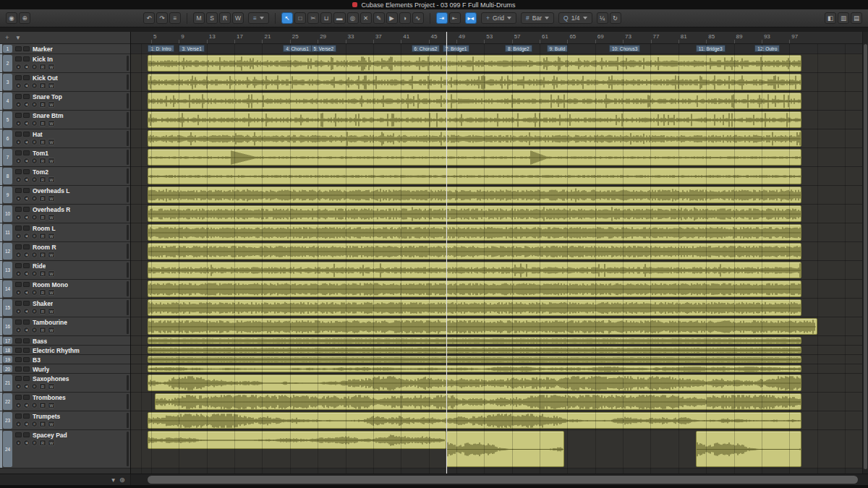 The width and height of the screenshot is (868, 488). What do you see at coordinates (710, 48) in the screenshot?
I see `marker-item: 11: Bridge3` at bounding box center [710, 48].